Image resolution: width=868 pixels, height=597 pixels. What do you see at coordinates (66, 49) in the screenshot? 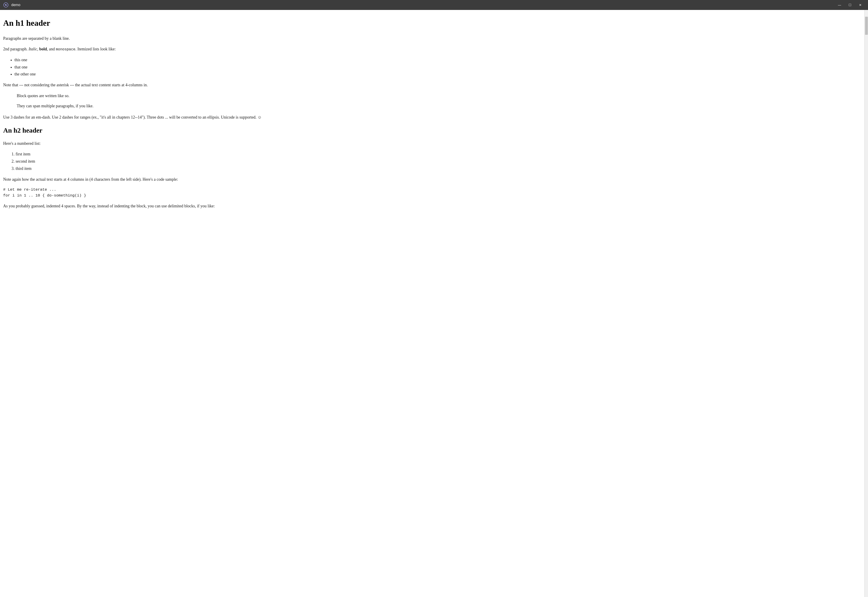
I see `p2-monospace: monospace` at bounding box center [66, 49].